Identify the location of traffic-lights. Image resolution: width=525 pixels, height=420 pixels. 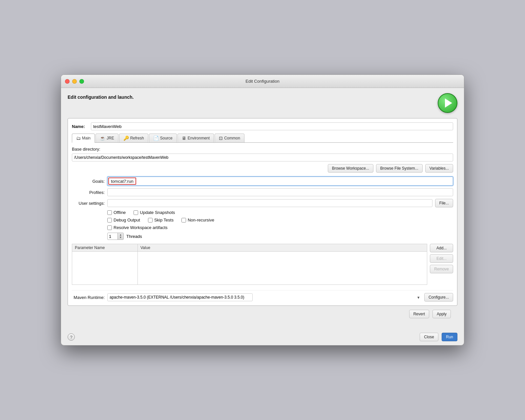
(74, 81).